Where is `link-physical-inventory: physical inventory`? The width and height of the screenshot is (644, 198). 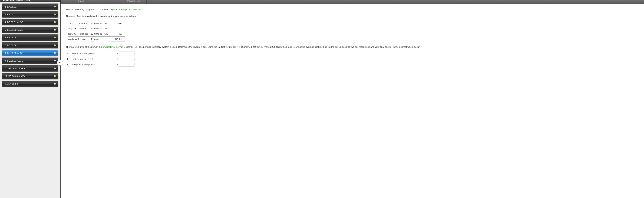
link-physical-inventory: physical inventory is located at coordinates (112, 47).